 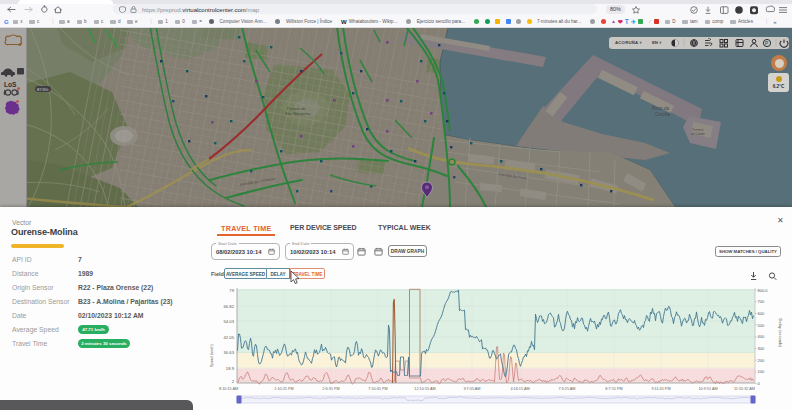 What do you see at coordinates (10, 84) in the screenshot?
I see `svg-text: LoS` at bounding box center [10, 84].